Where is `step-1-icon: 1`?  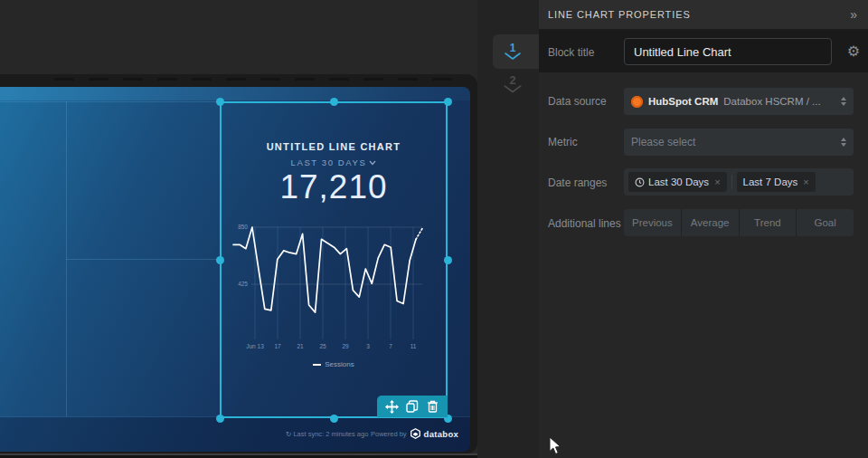 step-1-icon: 1 is located at coordinates (513, 52).